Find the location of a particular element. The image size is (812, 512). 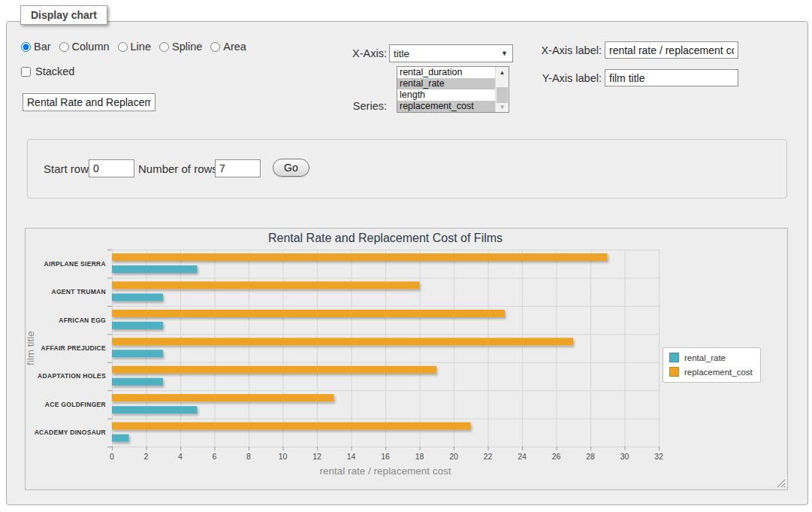

series-listbox: rental_durationrental_ratelengthreplacem… is located at coordinates (453, 89).